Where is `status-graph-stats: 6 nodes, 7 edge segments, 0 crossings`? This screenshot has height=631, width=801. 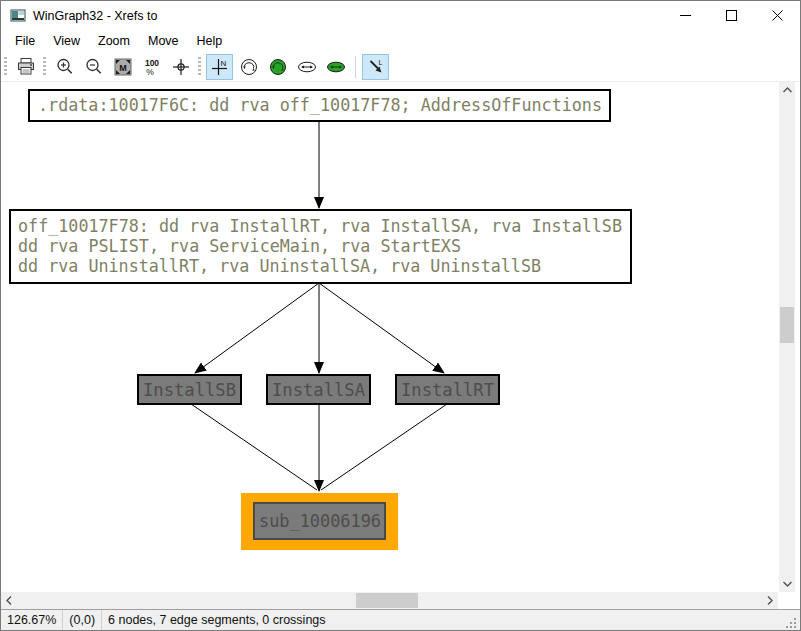
status-graph-stats: 6 nodes, 7 edge segments, 0 crossings is located at coordinates (217, 620).